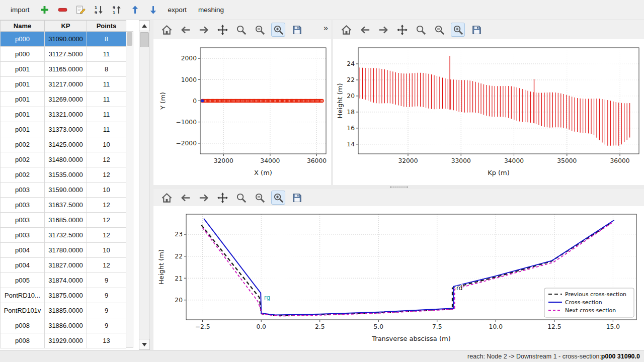 This screenshot has width=644, height=362. I want to click on panel-scrollbar, so click(144, 185).